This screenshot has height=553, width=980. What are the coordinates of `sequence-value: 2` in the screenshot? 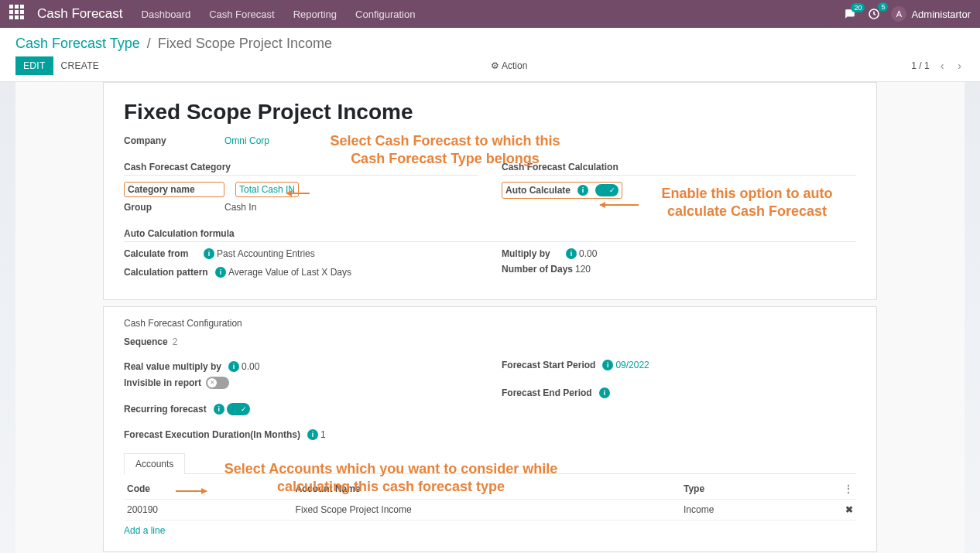 It's located at (175, 342).